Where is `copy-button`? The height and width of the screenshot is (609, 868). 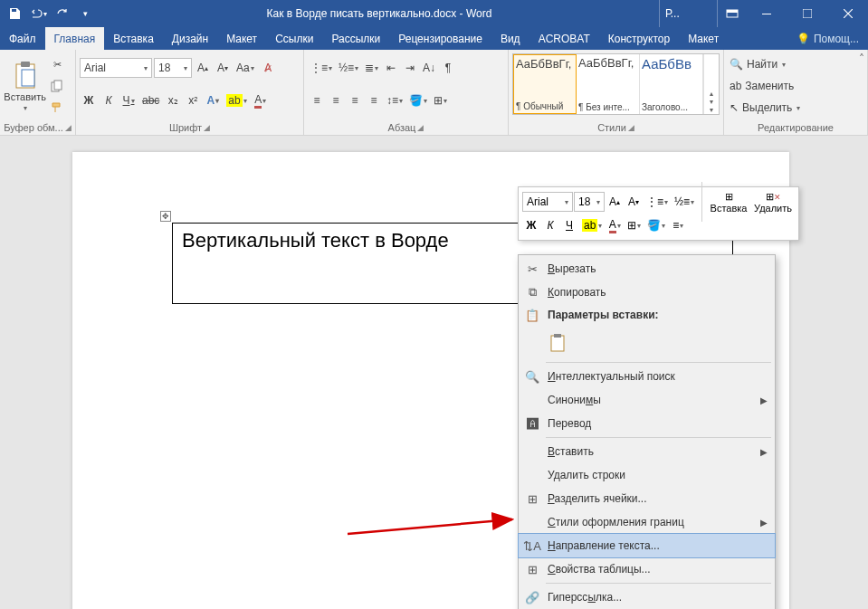 copy-button is located at coordinates (57, 86).